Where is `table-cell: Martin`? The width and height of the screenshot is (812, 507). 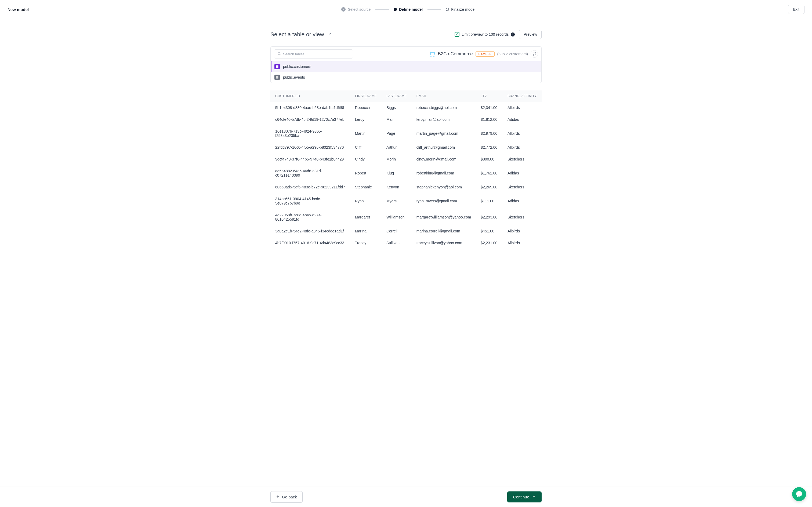 table-cell: Martin is located at coordinates (366, 133).